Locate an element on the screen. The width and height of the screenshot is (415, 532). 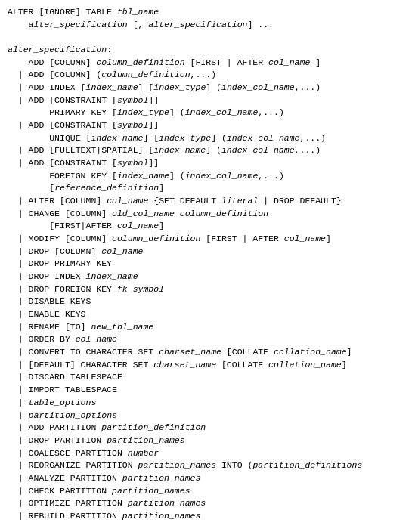
line-7: | ADD [CONSTRAINT [symbol]] is located at coordinates (83, 100).